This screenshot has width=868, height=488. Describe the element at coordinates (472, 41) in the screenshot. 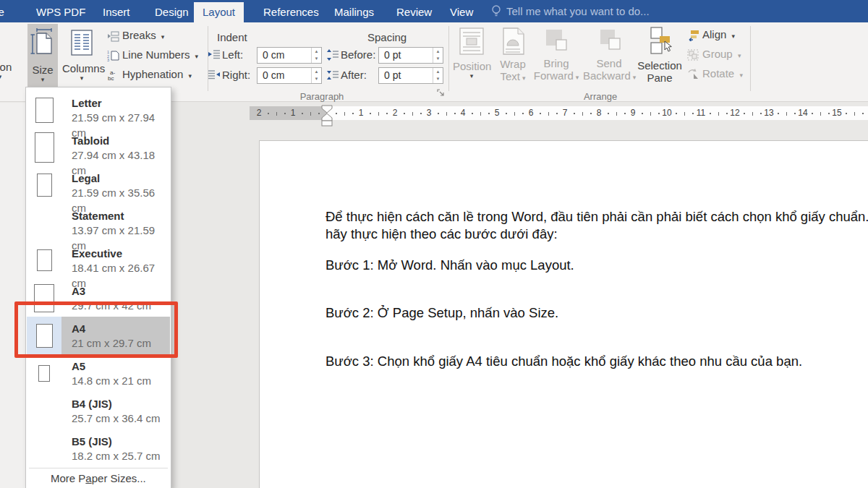

I see `position-icon` at that location.